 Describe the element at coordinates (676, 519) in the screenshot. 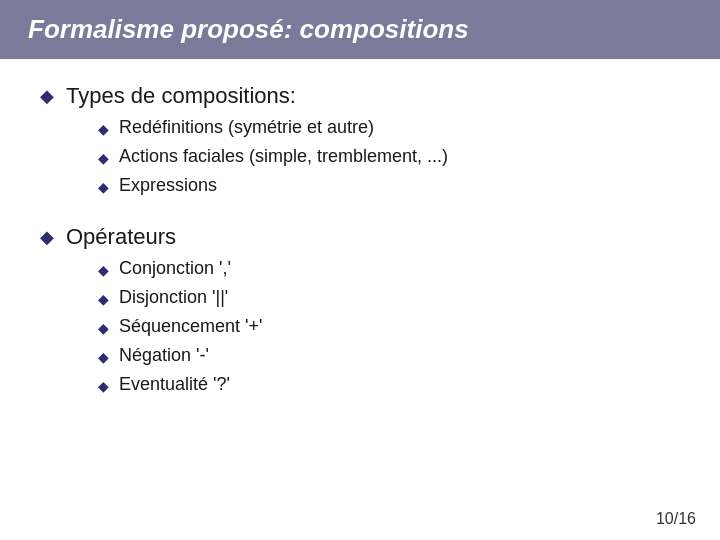

I see `page-number: 10/16` at that location.